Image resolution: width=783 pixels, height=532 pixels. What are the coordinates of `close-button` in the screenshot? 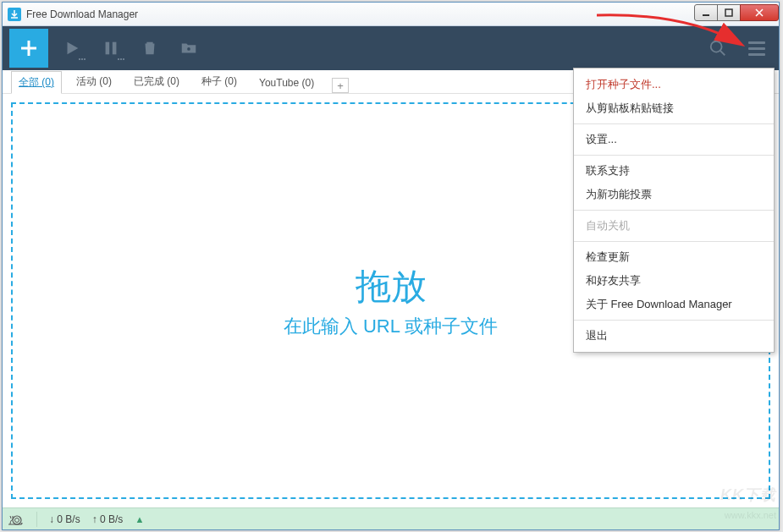 It's located at (759, 13).